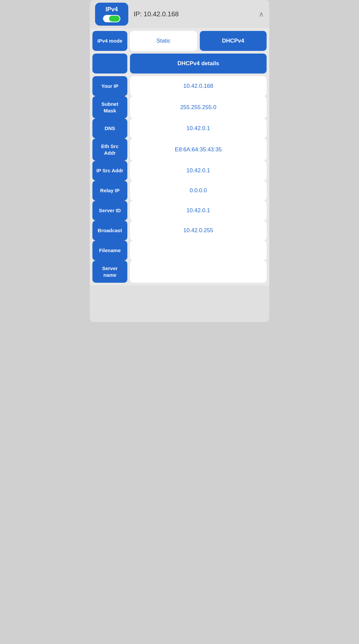 This screenshot has width=359, height=644. I want to click on row-value-1: 255.255.255.0, so click(198, 107).